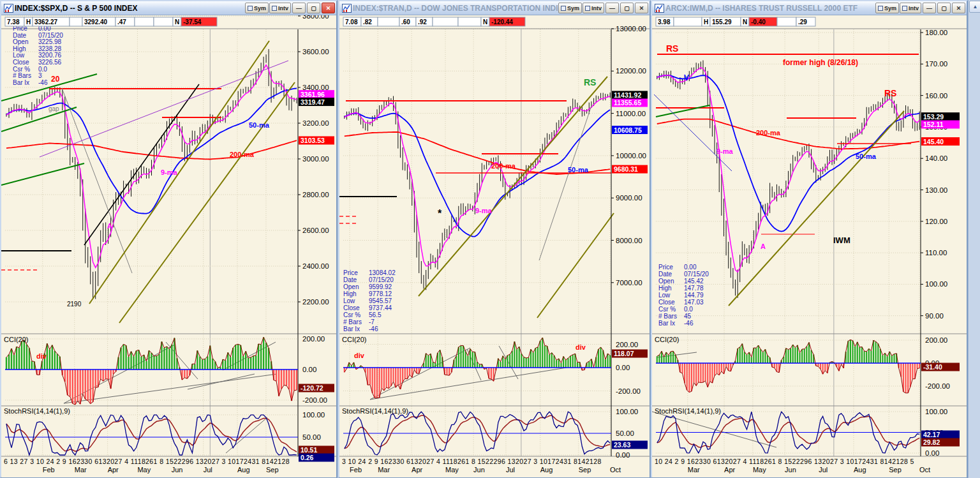  I want to click on svg-text: Aug, so click(244, 470).